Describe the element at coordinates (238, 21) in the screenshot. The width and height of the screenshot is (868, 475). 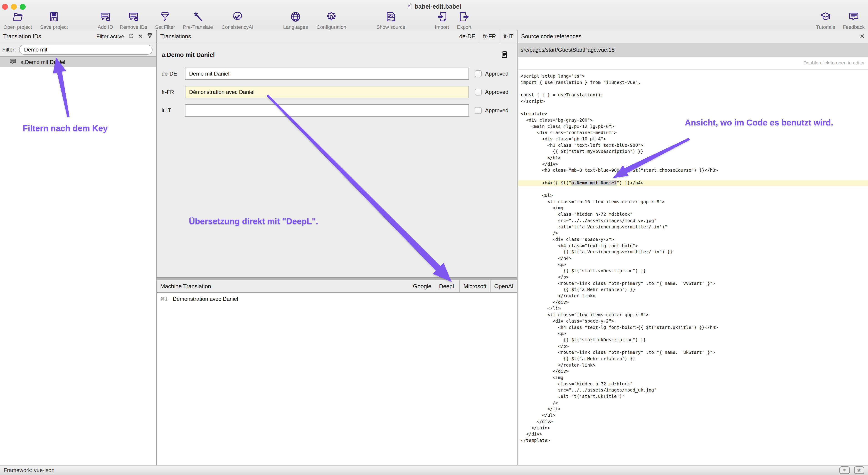
I see `toolbar-consistency-ai-button: ConsistencyAI` at that location.